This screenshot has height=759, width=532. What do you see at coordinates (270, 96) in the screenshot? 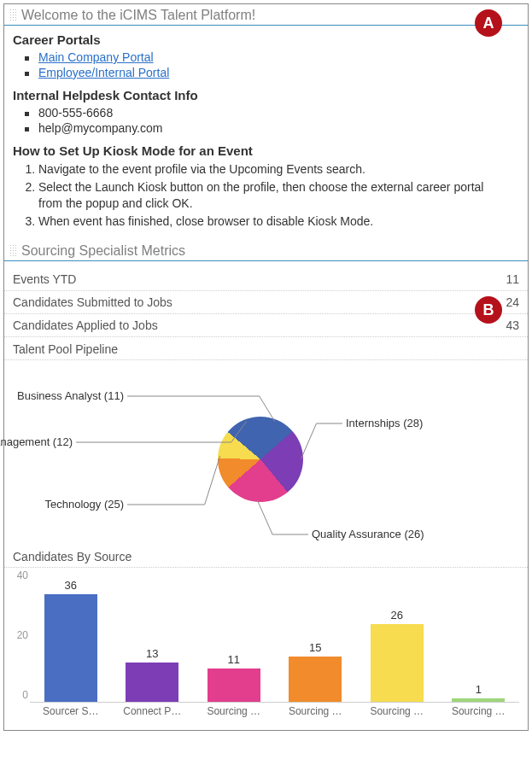
I see `helpdesk-heading: Internal Helpdesk Contact Info` at bounding box center [270, 96].